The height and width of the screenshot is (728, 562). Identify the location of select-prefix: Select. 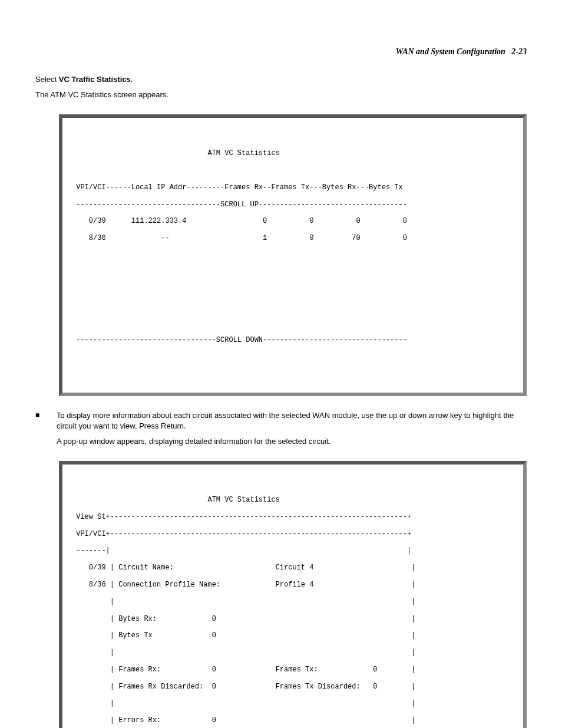
(47, 79).